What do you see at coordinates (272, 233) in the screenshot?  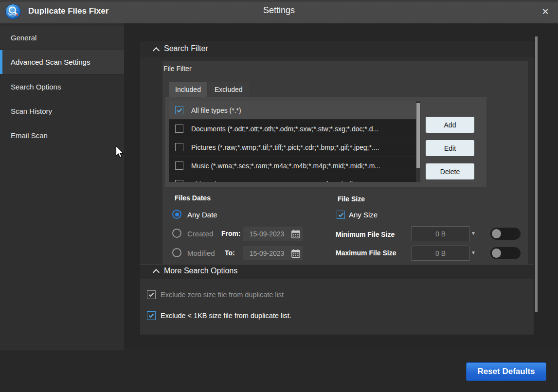 I see `from-date-field: 15-09-2023` at bounding box center [272, 233].